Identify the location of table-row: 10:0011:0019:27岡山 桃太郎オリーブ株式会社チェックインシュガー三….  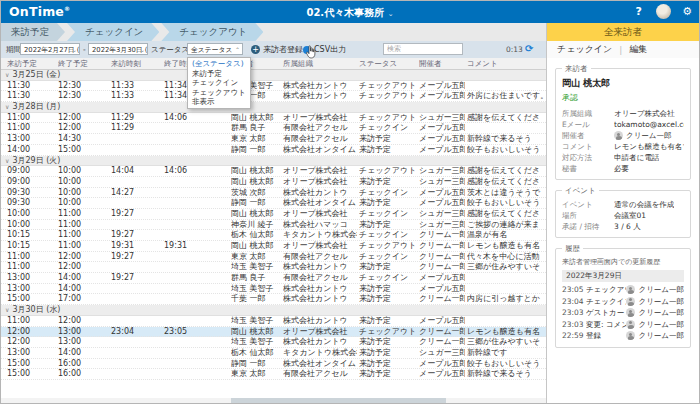
(274, 214).